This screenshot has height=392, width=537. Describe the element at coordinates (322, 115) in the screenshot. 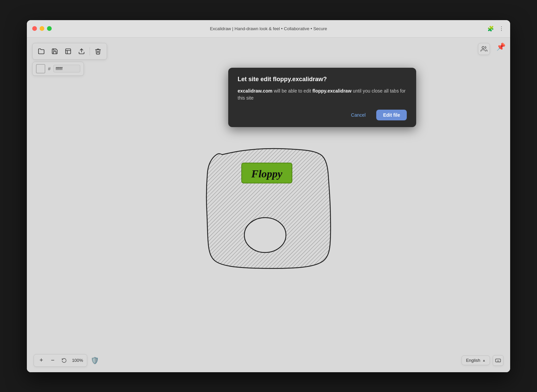

I see `dialog-actions: Cancel Edit file` at that location.